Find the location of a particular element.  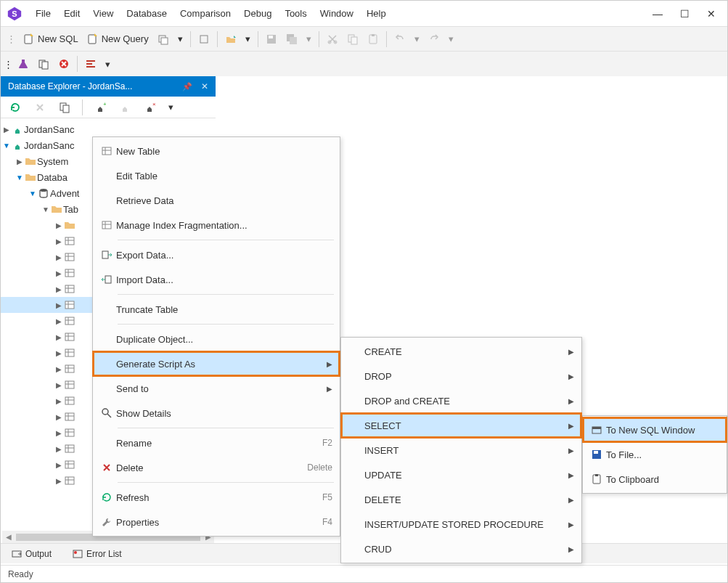

add-connection-icon: + is located at coordinates (100, 107).